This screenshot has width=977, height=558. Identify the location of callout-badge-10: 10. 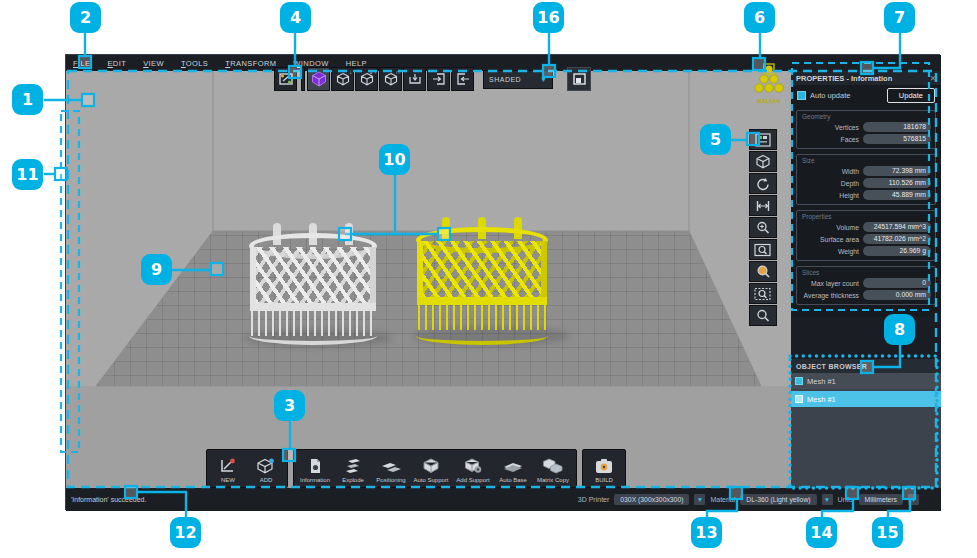
(394, 160).